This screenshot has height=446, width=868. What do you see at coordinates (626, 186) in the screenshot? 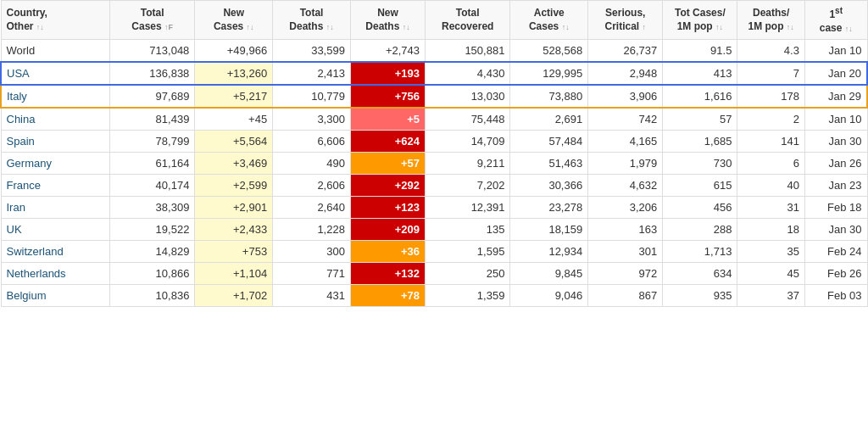
I see `cell-serious-critical: 4,632` at bounding box center [626, 186].